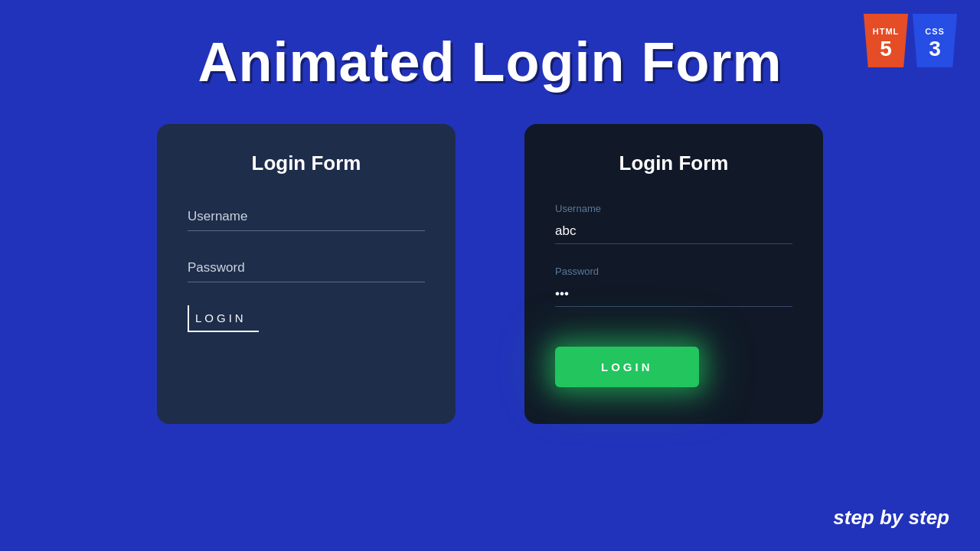  What do you see at coordinates (674, 271) in the screenshot?
I see `right-password-label: Password` at bounding box center [674, 271].